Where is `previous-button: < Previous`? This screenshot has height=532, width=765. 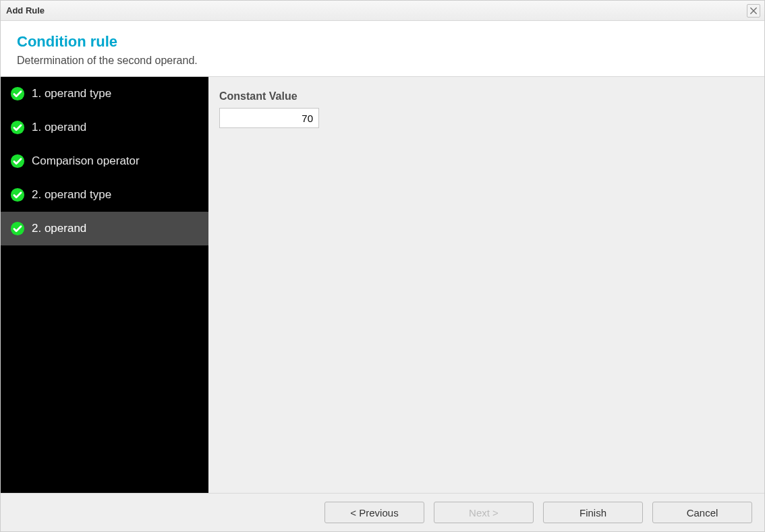 previous-button: < Previous is located at coordinates (374, 512).